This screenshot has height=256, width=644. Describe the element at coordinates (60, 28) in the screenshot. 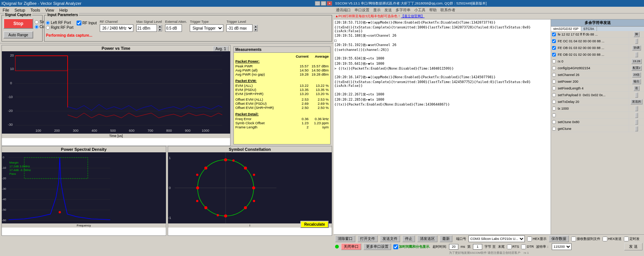

I see `right-rf-port-item: Right RF Port` at that location.